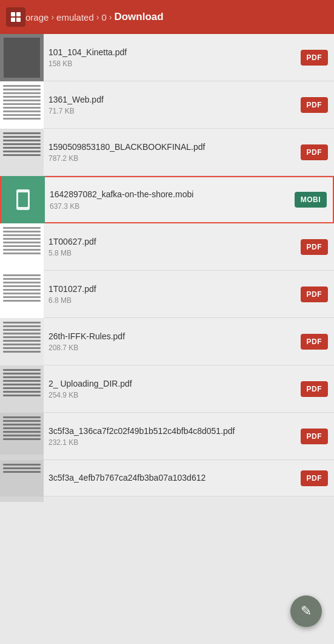 The image size is (334, 644). What do you see at coordinates (22, 294) in the screenshot?
I see `file-thumb-1t01027` at bounding box center [22, 294].